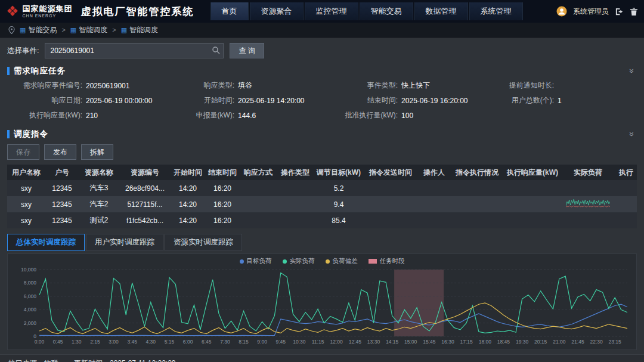  What do you see at coordinates (256, 261) in the screenshot?
I see `legend-item: 目标负荷` at bounding box center [256, 261].